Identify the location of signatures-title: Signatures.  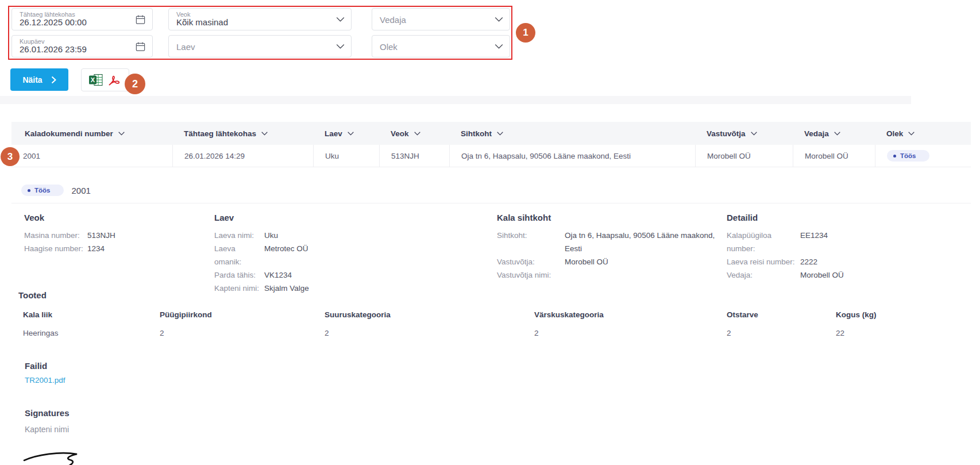
(47, 413).